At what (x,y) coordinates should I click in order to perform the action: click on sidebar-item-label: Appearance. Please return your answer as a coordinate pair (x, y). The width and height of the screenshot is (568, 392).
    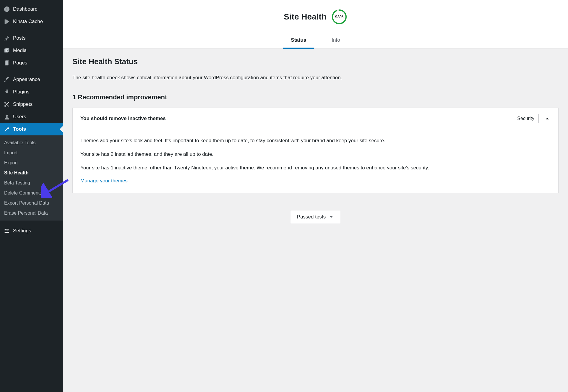
    Looking at the image, I should click on (27, 80).